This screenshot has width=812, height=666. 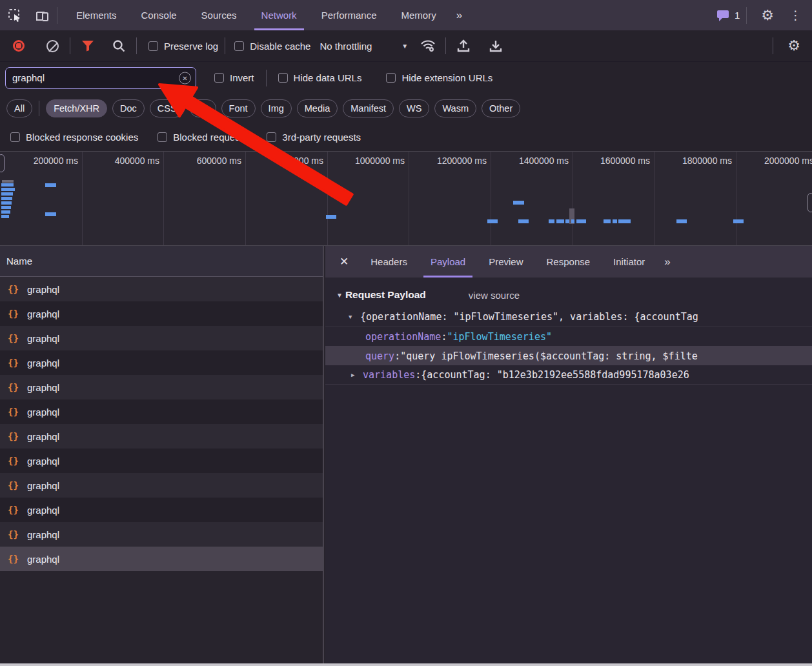 What do you see at coordinates (167, 108) in the screenshot?
I see `chip-css: CSS` at bounding box center [167, 108].